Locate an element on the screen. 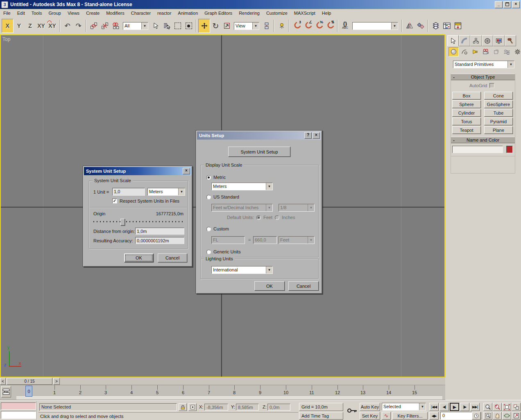  play-button: ▶ is located at coordinates (455, 407).